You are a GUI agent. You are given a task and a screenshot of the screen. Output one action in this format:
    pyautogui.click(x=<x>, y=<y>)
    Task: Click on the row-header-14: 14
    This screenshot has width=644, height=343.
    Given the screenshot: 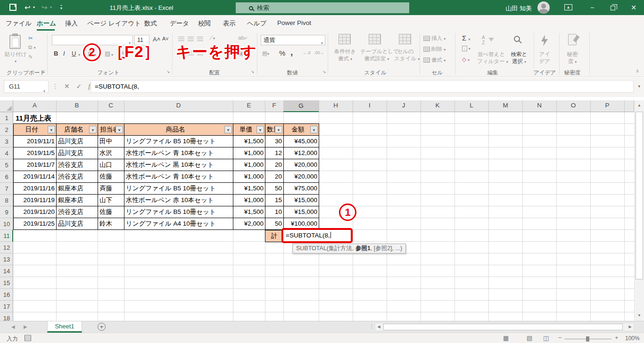 What is the action you would take?
    pyautogui.click(x=7, y=271)
    